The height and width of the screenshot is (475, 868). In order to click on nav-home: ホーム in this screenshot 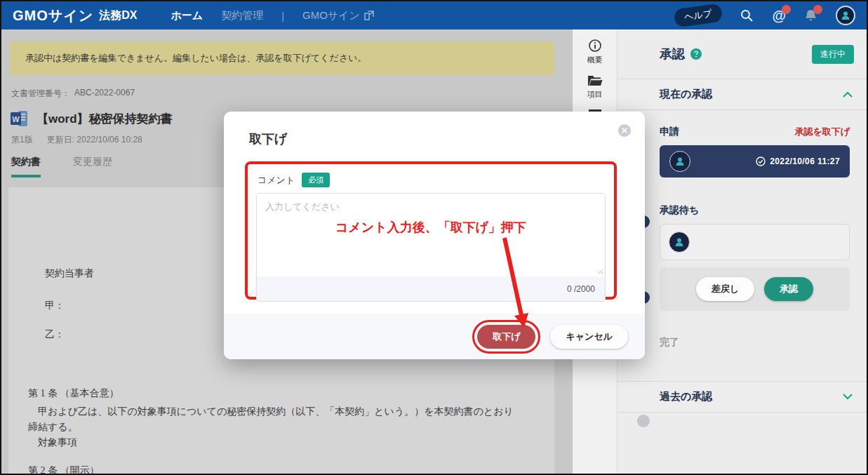, I will do `click(187, 15)`.